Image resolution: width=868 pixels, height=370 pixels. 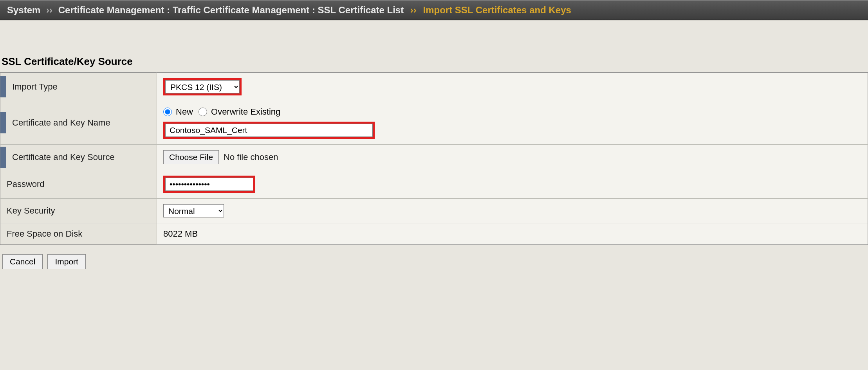 I want to click on import-type-select: PKCS 12 (IIS), so click(x=202, y=87).